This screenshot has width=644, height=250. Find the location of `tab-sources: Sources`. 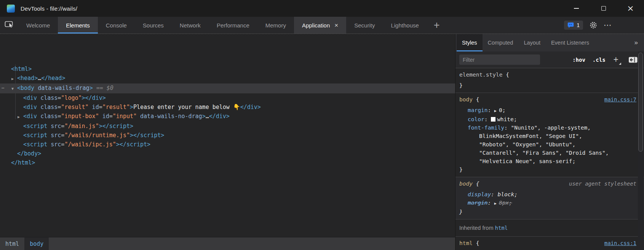

tab-sources: Sources is located at coordinates (153, 25).